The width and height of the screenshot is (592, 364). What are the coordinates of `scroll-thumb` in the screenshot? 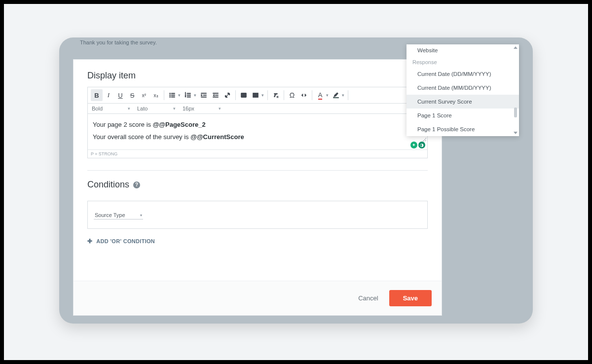 It's located at (516, 112).